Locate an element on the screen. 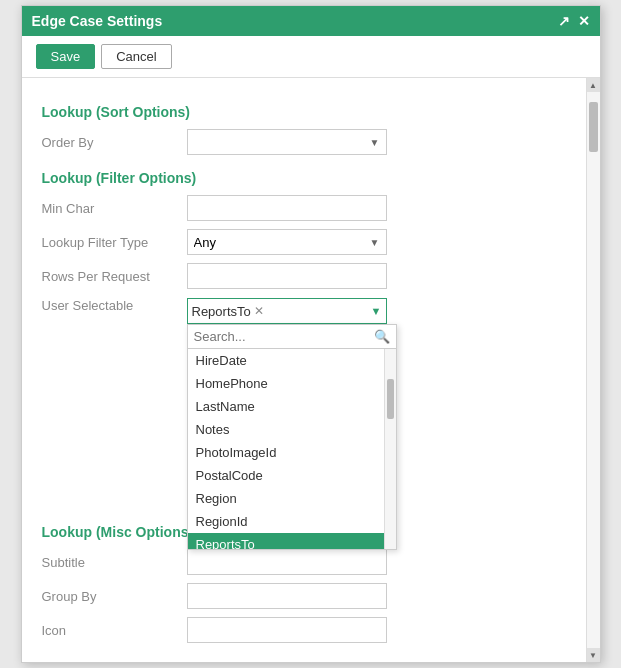  lookup-filter-type-label: Lookup Filter Type is located at coordinates (114, 242).